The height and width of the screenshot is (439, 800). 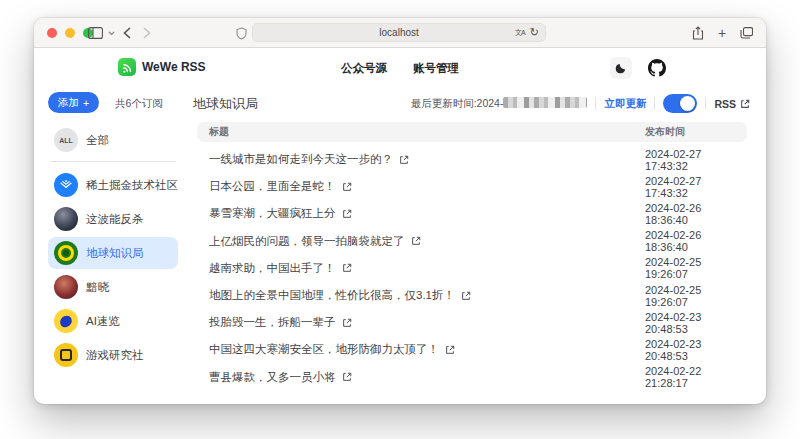 I want to click on sidebar-item-all: ALL 全部, so click(x=113, y=140).